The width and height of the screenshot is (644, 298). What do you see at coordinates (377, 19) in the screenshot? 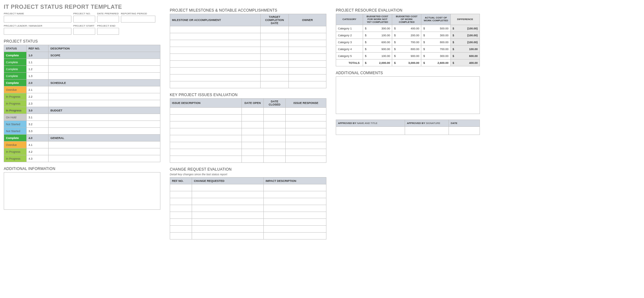
I see `th-res-c1: BUDGETED COST FOR WORK NOT YET COMPLETED` at bounding box center [377, 19].